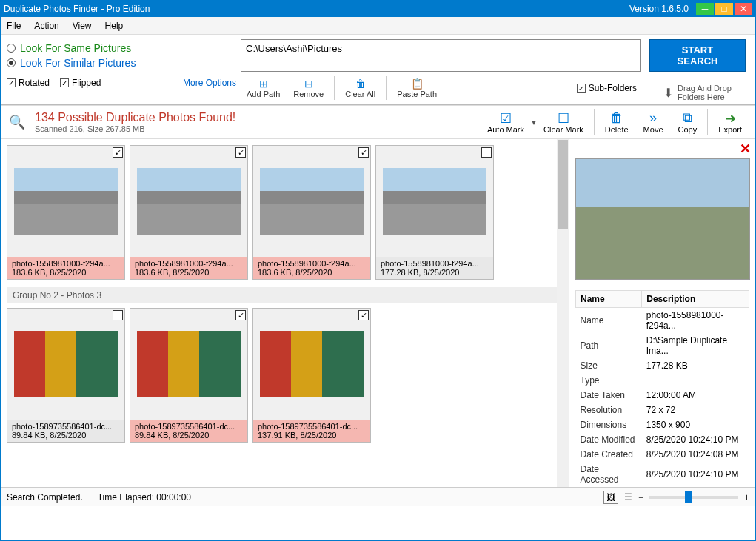  What do you see at coordinates (662, 389) in the screenshot?
I see `properties-table: NameDescription Namephoto-1558981000-f29…` at bounding box center [662, 389].